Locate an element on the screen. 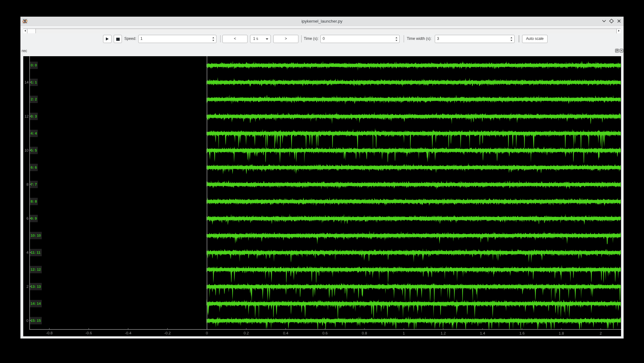 Image resolution: width=644 pixels, height=363 pixels. svg-text: 12 is located at coordinates (26, 116).